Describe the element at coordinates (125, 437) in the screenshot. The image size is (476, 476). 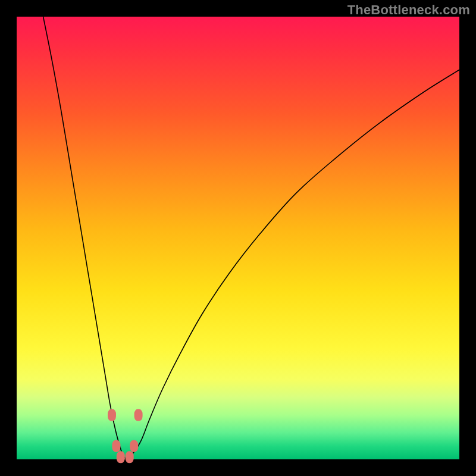
I see `curve-markers` at that location.